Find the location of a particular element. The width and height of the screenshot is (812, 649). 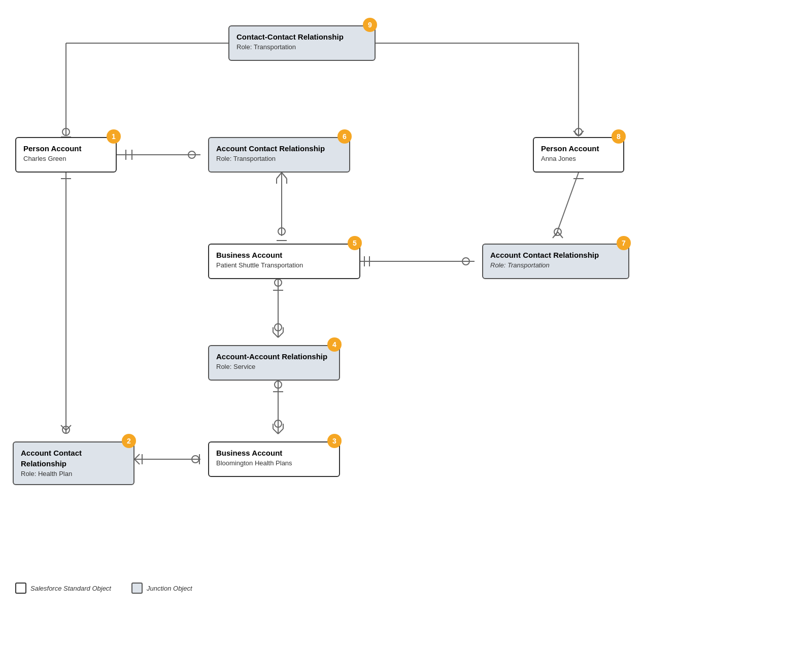

badge-1: 1 is located at coordinates (114, 136).